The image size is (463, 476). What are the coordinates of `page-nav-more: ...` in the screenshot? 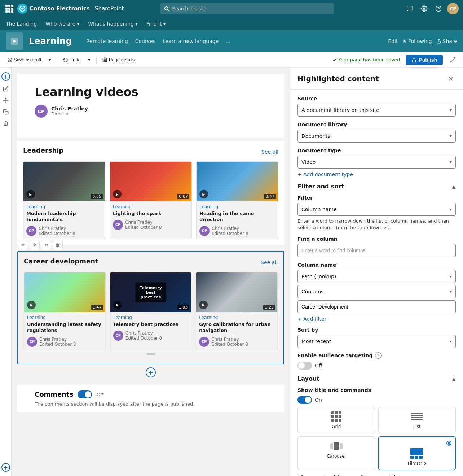 It's located at (228, 41).